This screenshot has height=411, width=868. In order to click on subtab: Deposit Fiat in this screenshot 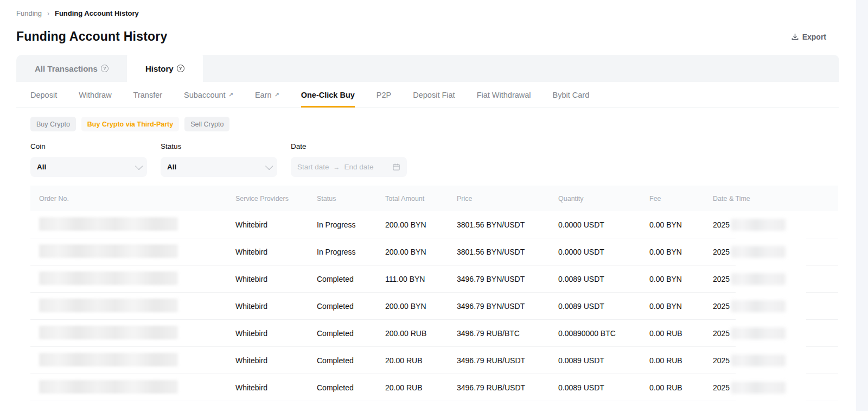, I will do `click(434, 94)`.